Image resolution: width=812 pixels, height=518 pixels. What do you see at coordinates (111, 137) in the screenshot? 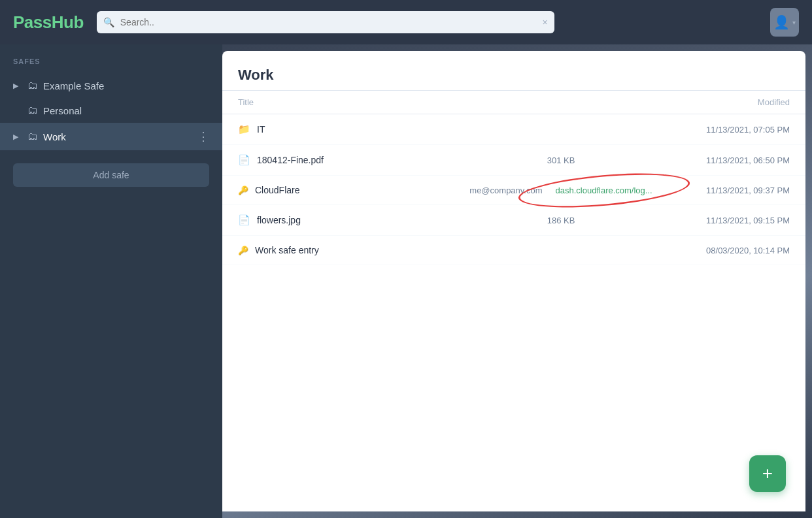
I see `sidebar-item-work: ▶ 🗂 Work ⋮` at bounding box center [111, 137].